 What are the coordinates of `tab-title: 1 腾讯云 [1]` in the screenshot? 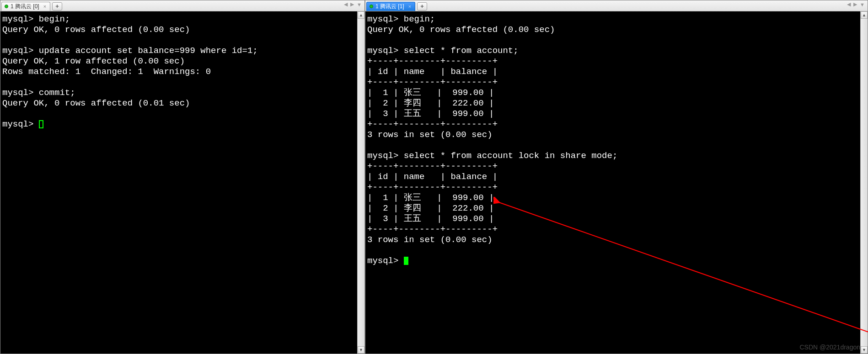 It's located at (390, 6).